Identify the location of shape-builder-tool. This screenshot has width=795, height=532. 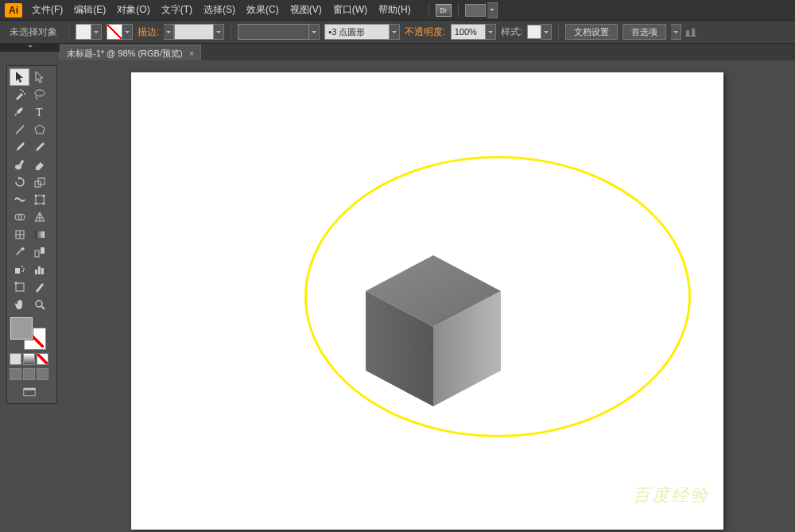
(19, 217).